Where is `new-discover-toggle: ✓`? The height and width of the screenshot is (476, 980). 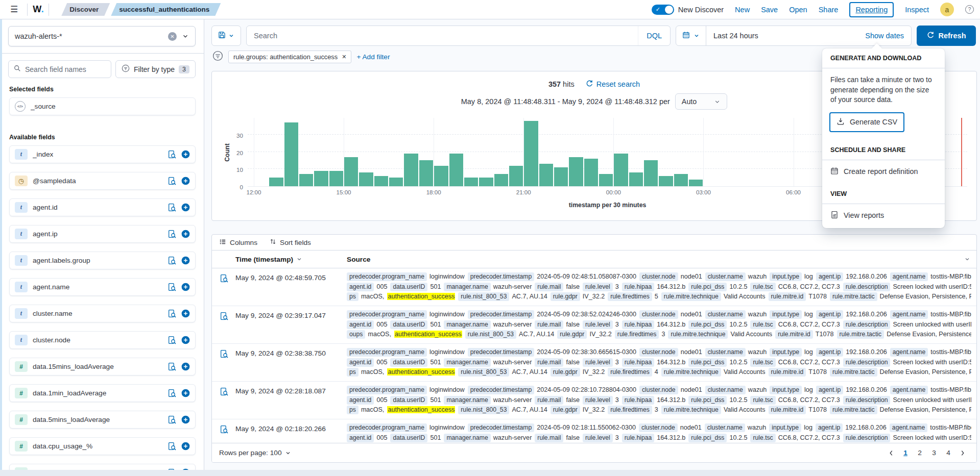 new-discover-toggle: ✓ is located at coordinates (663, 10).